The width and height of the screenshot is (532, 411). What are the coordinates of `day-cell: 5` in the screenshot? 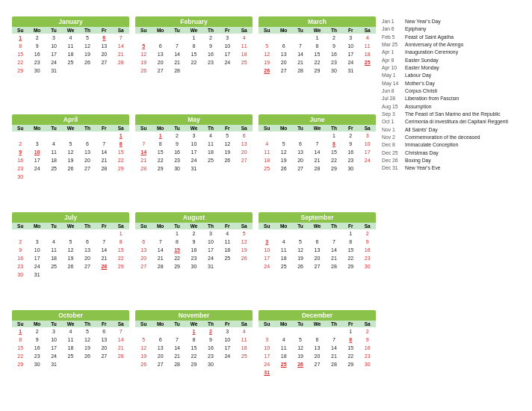 It's located at (70, 143).